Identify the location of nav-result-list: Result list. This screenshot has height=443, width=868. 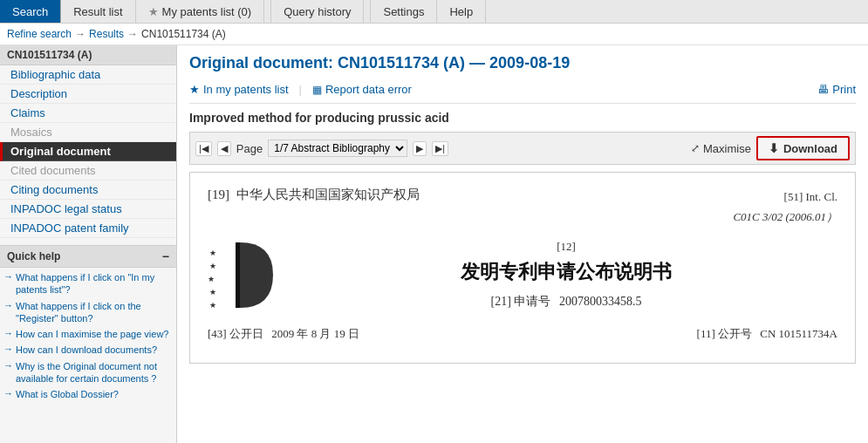
(98, 11).